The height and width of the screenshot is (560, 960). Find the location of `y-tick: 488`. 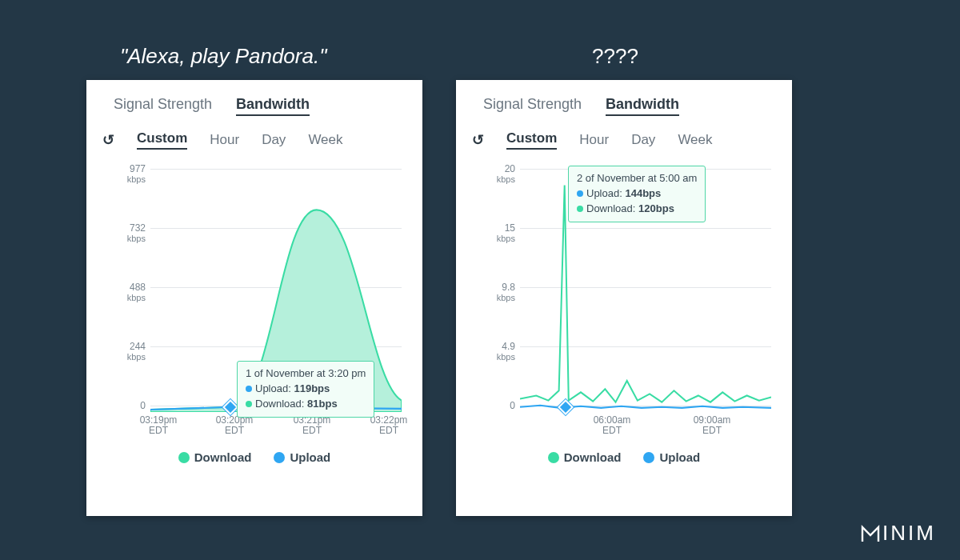

y-tick: 488 is located at coordinates (138, 287).